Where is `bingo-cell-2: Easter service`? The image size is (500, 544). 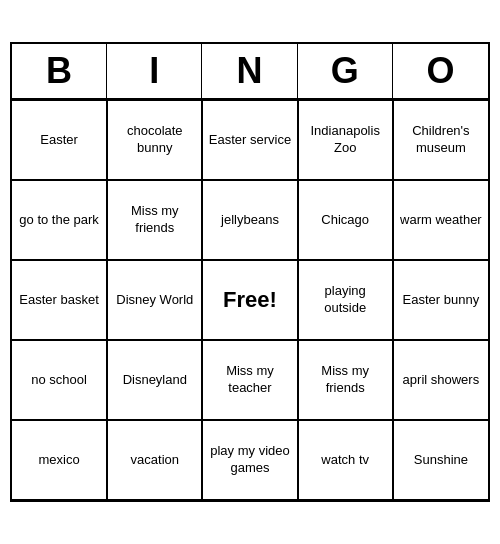 bingo-cell-2: Easter service is located at coordinates (250, 140).